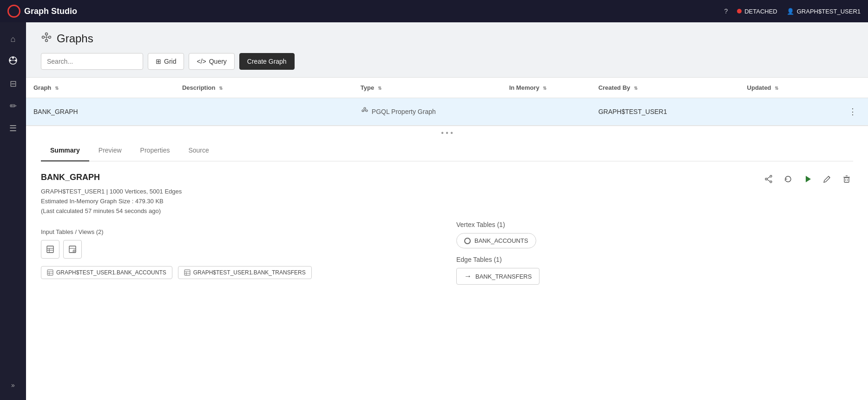 This screenshot has height=400, width=868. What do you see at coordinates (13, 385) in the screenshot?
I see `sidebar-expand-button: »` at bounding box center [13, 385].